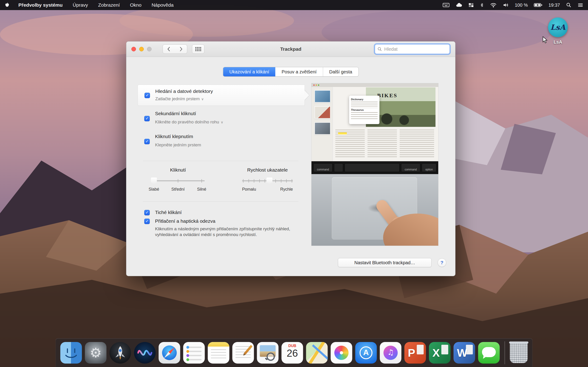  I want to click on menu-edit: Úpravy, so click(81, 5).